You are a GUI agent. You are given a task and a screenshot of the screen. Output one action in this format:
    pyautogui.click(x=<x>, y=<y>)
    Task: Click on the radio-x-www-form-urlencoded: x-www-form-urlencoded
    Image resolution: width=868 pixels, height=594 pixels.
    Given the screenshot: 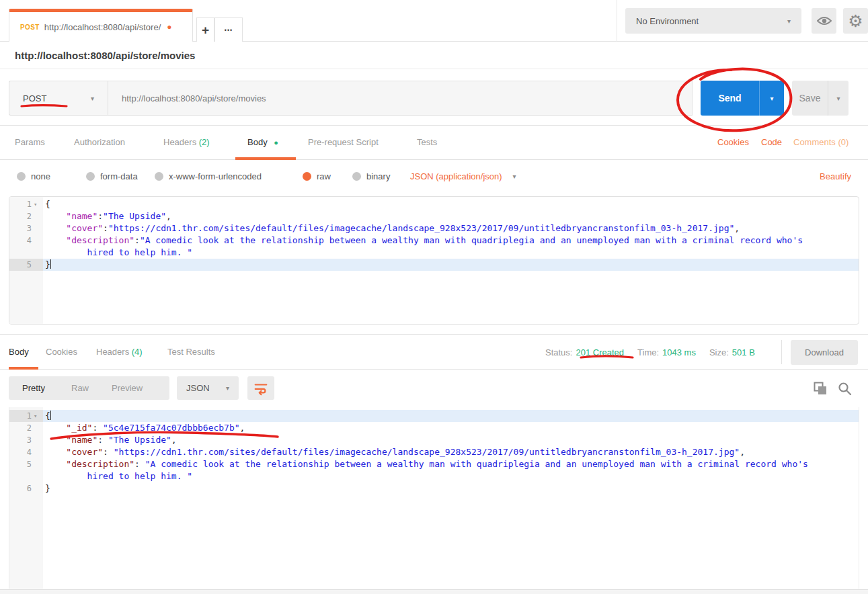 What is the action you would take?
    pyautogui.click(x=208, y=176)
    